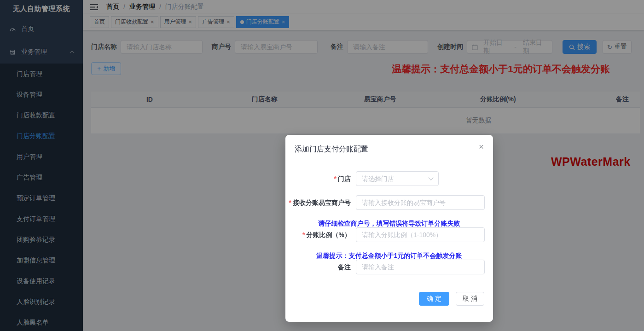 The height and width of the screenshot is (331, 644). What do you see at coordinates (397, 179) in the screenshot?
I see `store-select` at bounding box center [397, 179].